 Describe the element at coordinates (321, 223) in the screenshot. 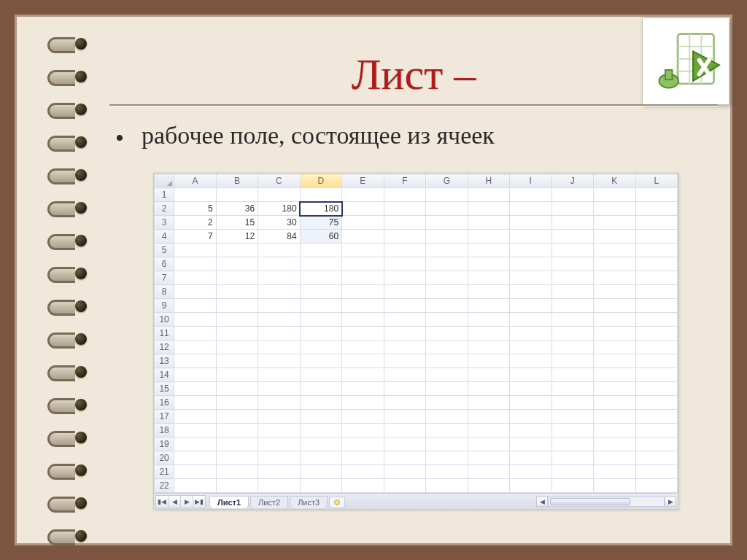

I see `cell: 75` at that location.